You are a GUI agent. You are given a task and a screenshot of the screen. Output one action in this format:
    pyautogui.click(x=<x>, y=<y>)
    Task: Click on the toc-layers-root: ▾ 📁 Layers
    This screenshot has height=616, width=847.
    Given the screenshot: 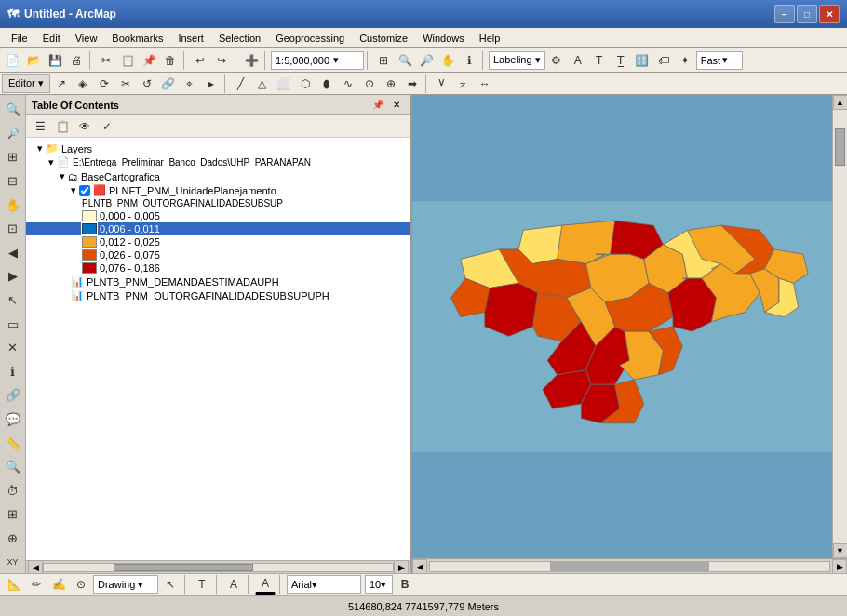 What is the action you would take?
    pyautogui.click(x=218, y=149)
    